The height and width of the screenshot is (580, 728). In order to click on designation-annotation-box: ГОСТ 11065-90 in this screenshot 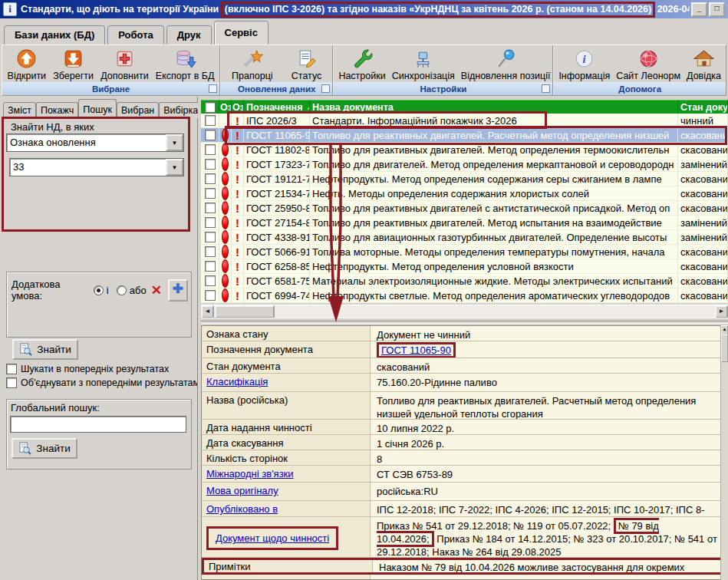, I will do `click(416, 350)`.